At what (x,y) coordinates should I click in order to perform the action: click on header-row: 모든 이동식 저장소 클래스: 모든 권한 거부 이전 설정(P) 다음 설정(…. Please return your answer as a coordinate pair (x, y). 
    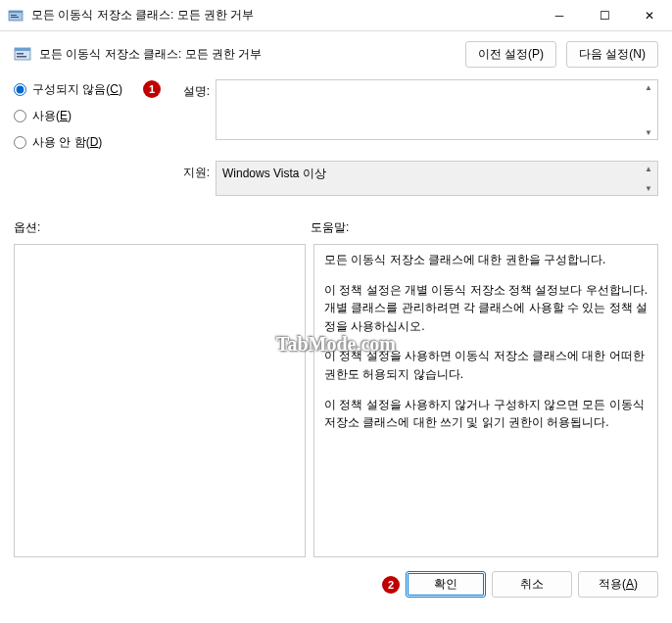
    Looking at the image, I should click on (336, 51).